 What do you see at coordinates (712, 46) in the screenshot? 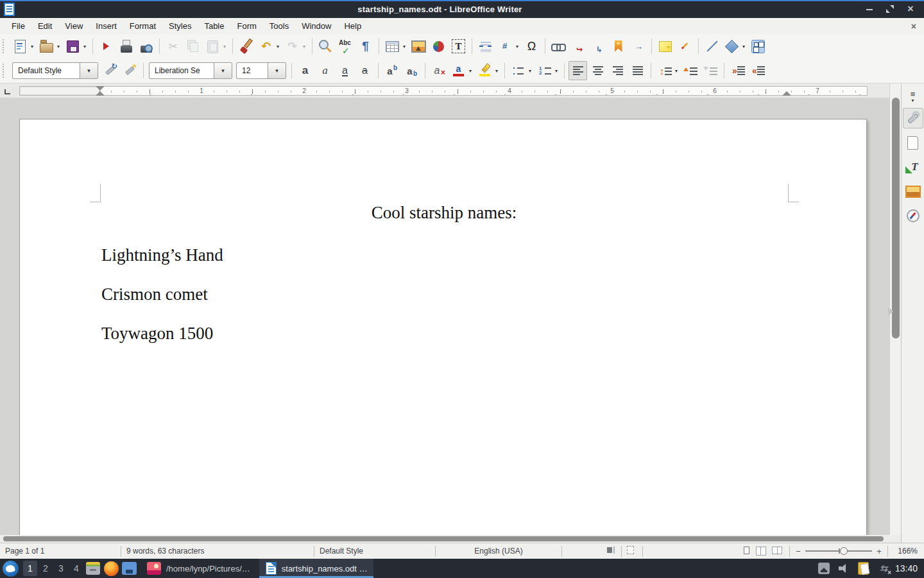
I see `insert-line-button` at bounding box center [712, 46].